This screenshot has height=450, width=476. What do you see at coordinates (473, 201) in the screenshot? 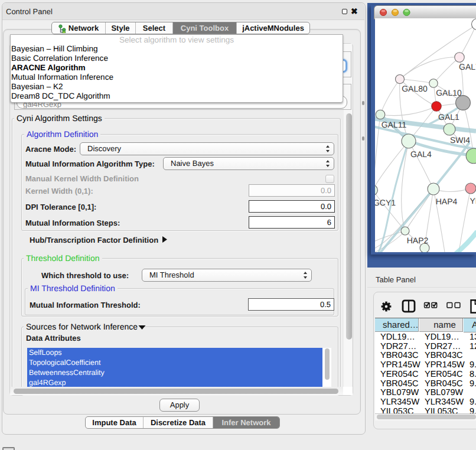
I see `svg-text: YM` at bounding box center [473, 201].